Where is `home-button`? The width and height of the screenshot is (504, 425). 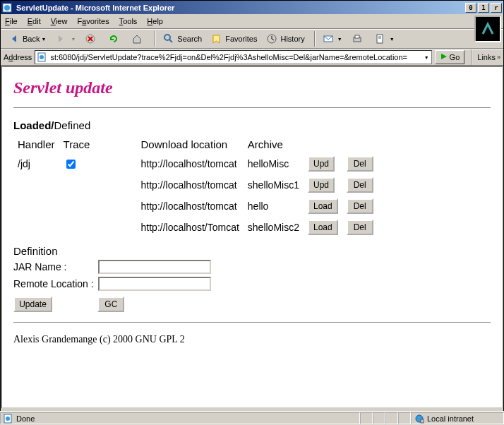 home-button is located at coordinates (138, 39).